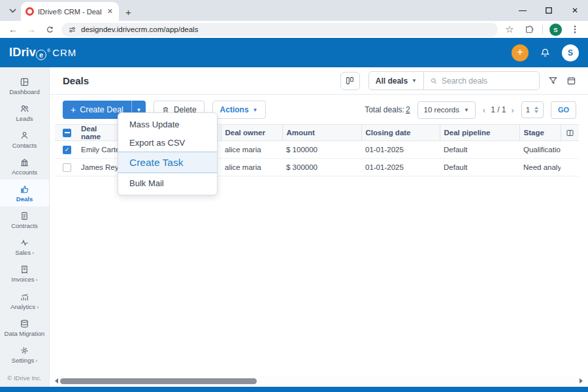 The height and width of the screenshot is (392, 588). What do you see at coordinates (110, 12) in the screenshot?
I see `tab-close-icon: ✕` at bounding box center [110, 12].